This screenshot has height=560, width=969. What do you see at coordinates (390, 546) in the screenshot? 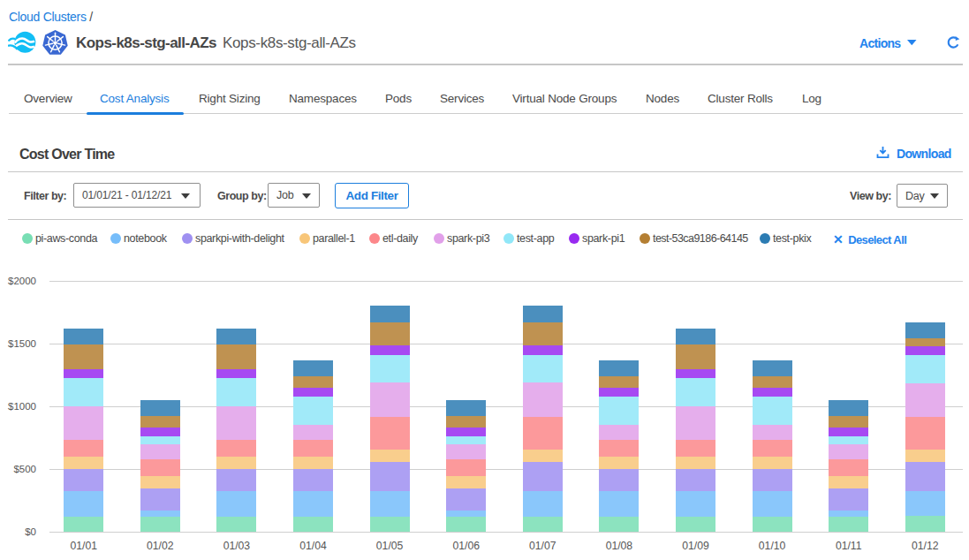
I see `svg-text: 01/05` at bounding box center [390, 546].